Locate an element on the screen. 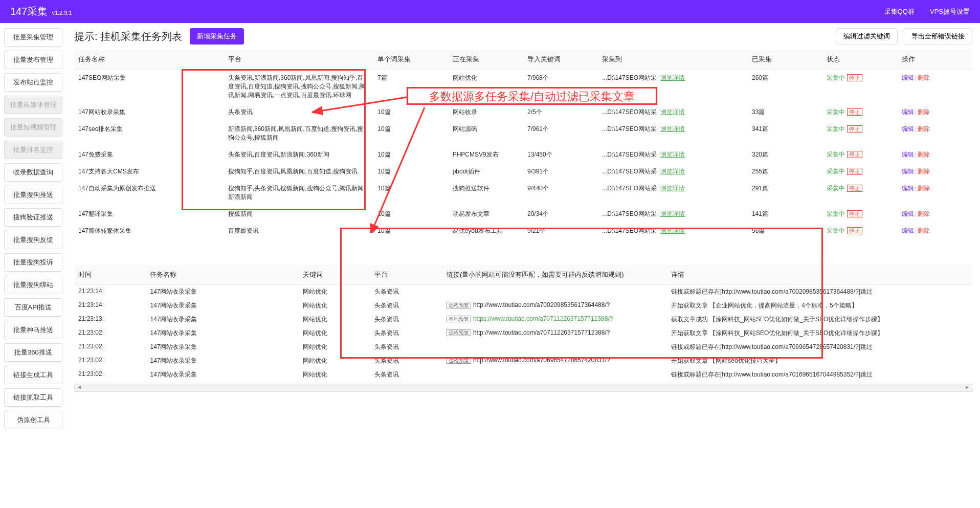 The image size is (980, 508). local-preview-button: 本地预览 is located at coordinates (459, 319).